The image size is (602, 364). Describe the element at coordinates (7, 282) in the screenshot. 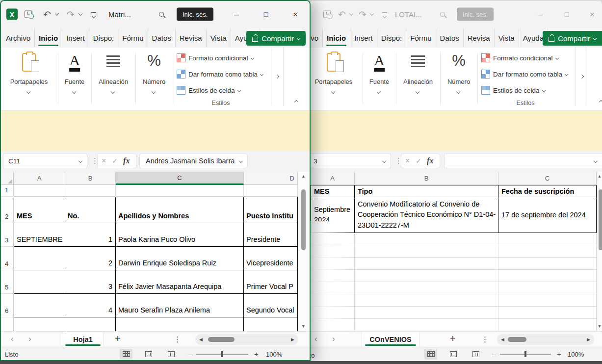

I see `row-header-5: 5` at that location.